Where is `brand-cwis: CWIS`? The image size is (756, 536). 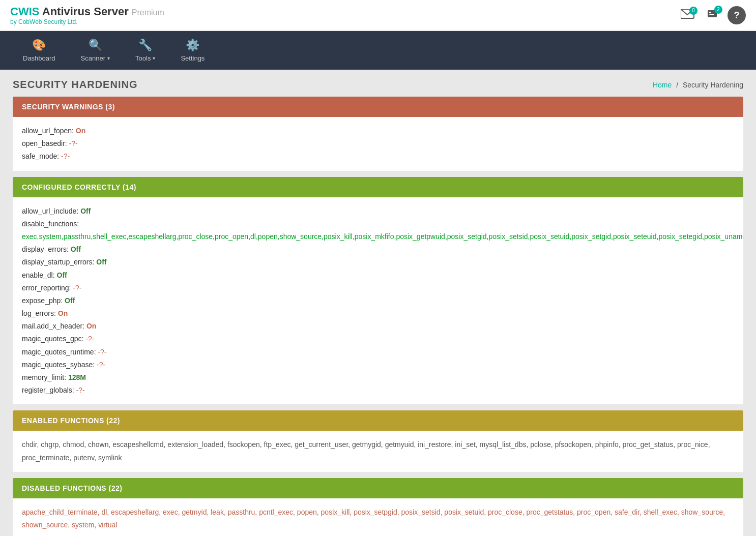
brand-cwis: CWIS is located at coordinates (24, 11).